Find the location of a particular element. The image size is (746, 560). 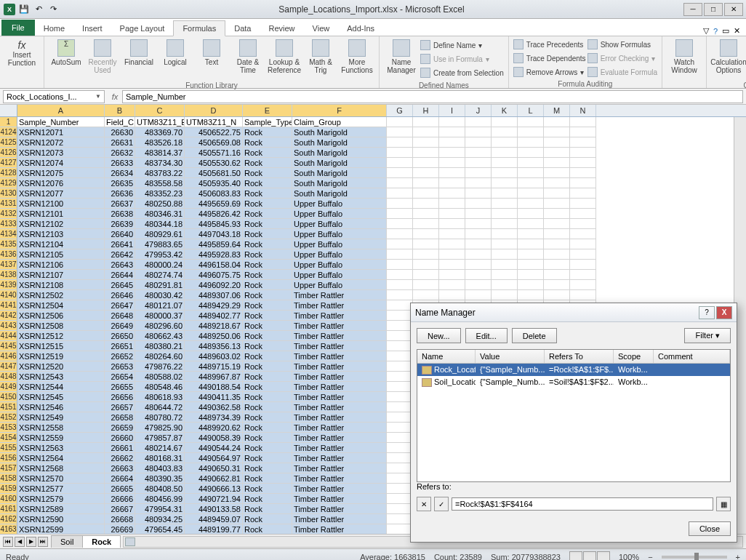

cell: 4489199.77 is located at coordinates (214, 529).